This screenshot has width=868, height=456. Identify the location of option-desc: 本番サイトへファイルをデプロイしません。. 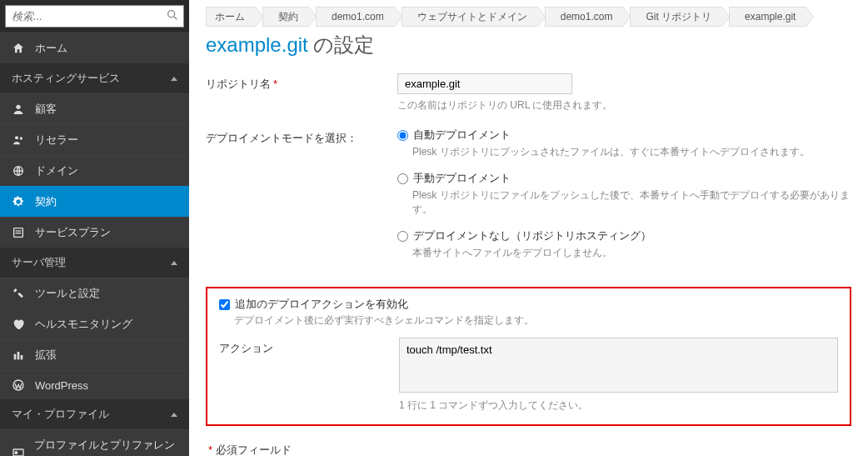
(631, 253).